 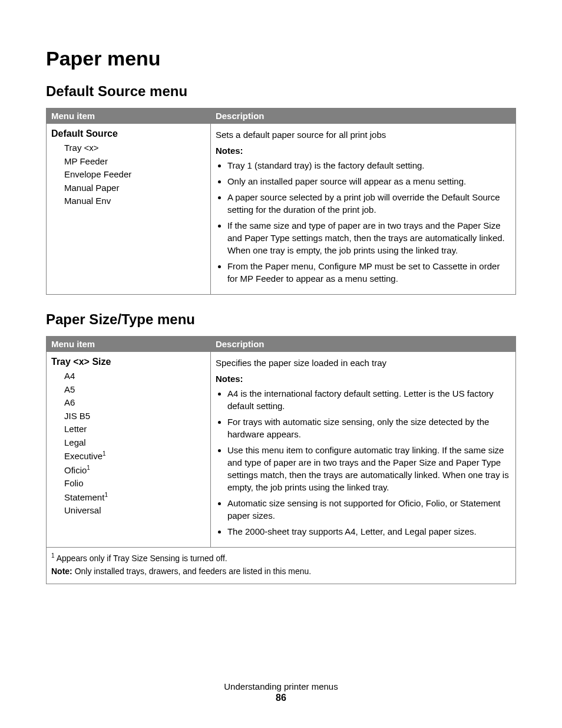 What do you see at coordinates (369, 238) in the screenshot?
I see `note-item: If the same size and type of paper are i…` at bounding box center [369, 238].